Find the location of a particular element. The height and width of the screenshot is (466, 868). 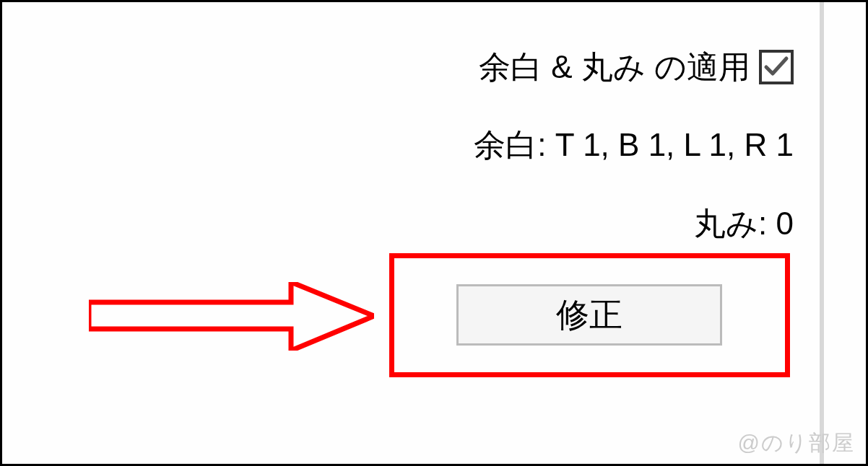

apply-checkbox is located at coordinates (776, 67).